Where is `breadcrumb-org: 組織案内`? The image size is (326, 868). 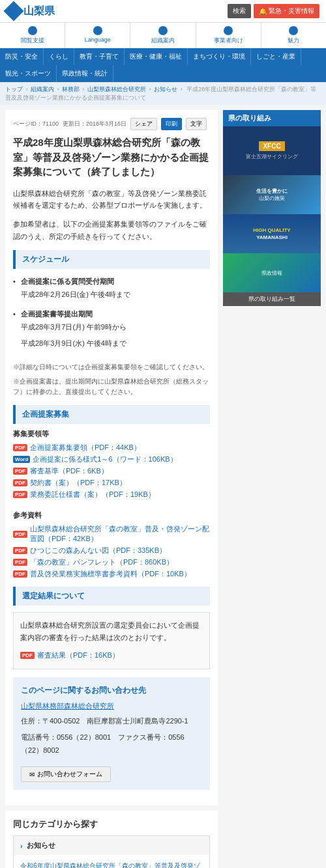
breadcrumb-org: 組織案内 is located at coordinates (42, 89).